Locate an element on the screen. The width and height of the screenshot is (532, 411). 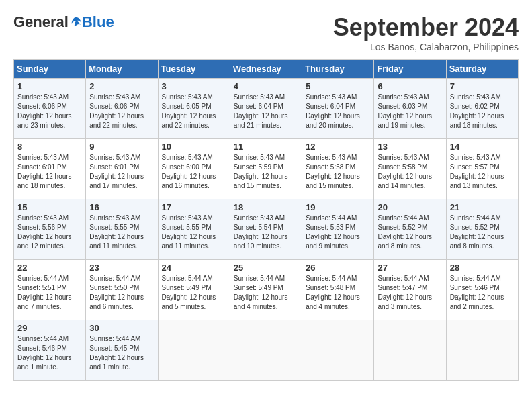
logo-blue-text: Blue is located at coordinates (98, 22).